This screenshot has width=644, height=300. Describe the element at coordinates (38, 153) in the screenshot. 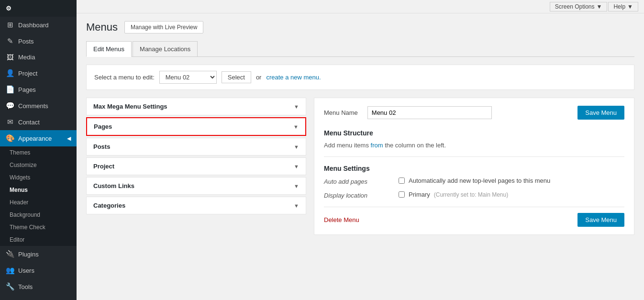

I see `submenu-item-themes: Themes` at that location.